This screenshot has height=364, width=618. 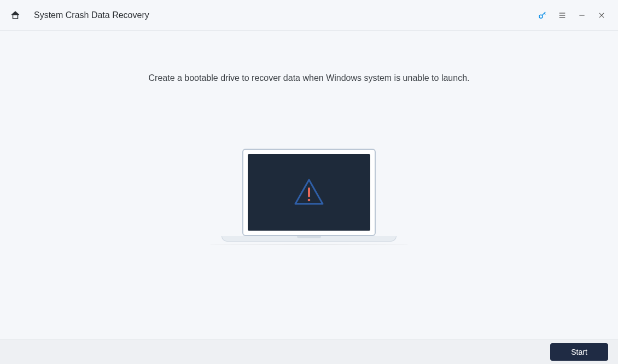 I want to click on laptop-bezel, so click(x=309, y=192).